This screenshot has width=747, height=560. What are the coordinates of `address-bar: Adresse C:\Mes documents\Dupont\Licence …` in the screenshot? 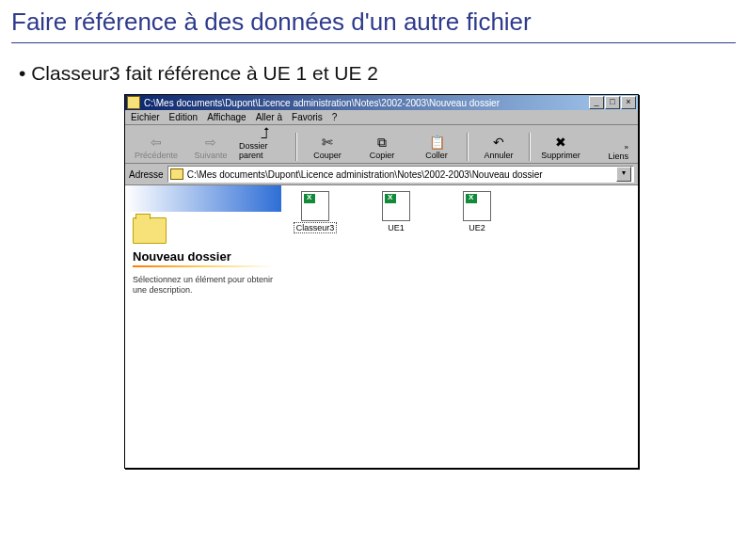 It's located at (382, 175).